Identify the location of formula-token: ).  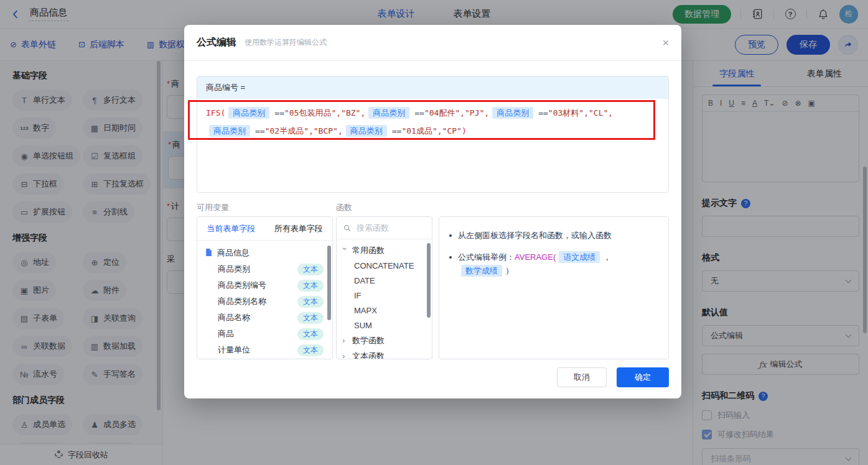
(464, 131).